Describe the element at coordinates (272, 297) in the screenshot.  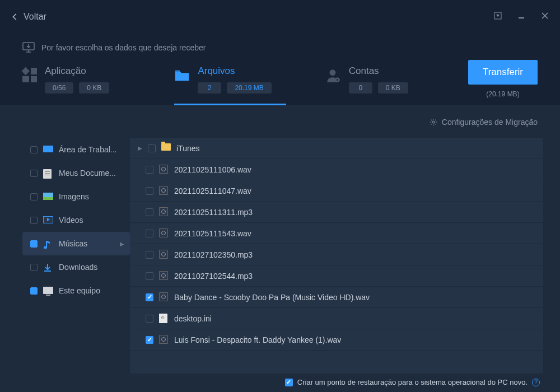
I see `file-name: Baby Dance - Scooby Doo Pa Pa (Music Vid…` at that location.